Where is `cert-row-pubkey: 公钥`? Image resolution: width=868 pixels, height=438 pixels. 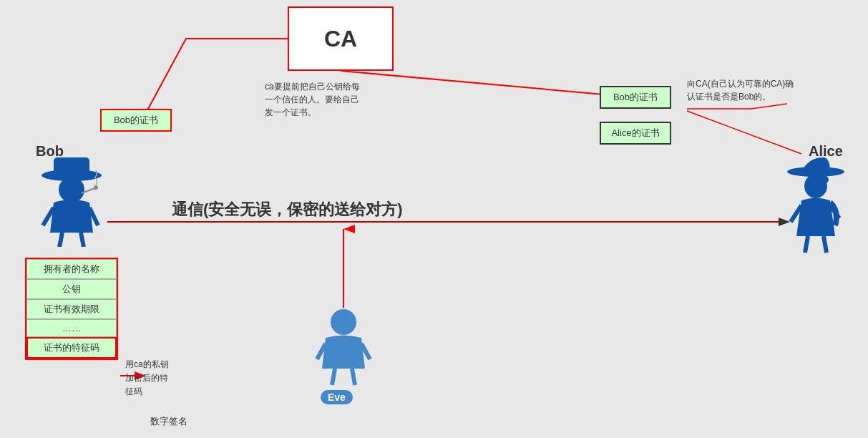 cert-row-pubkey: 公钥 is located at coordinates (72, 289).